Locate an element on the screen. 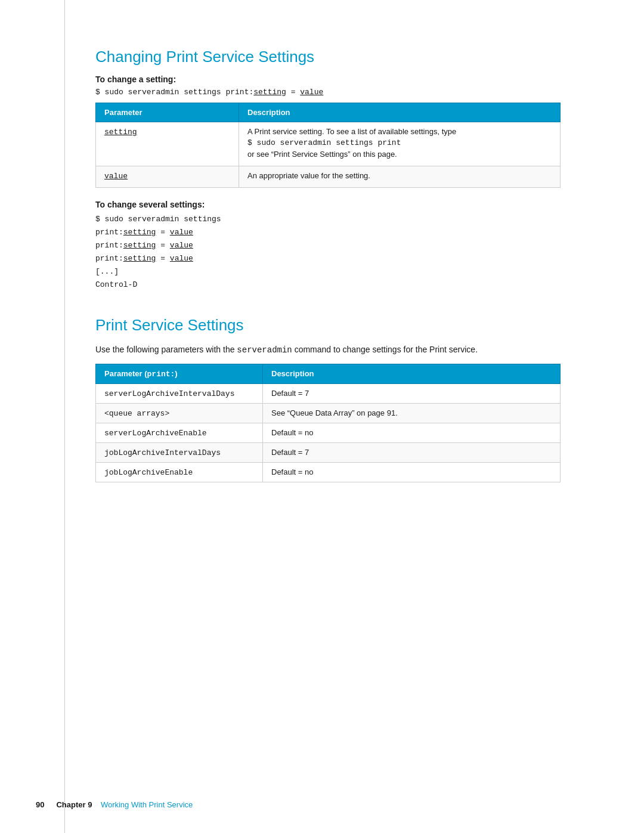 Image resolution: width=644 pixels, height=833 pixels. table2-col2-header: Description is located at coordinates (411, 373).